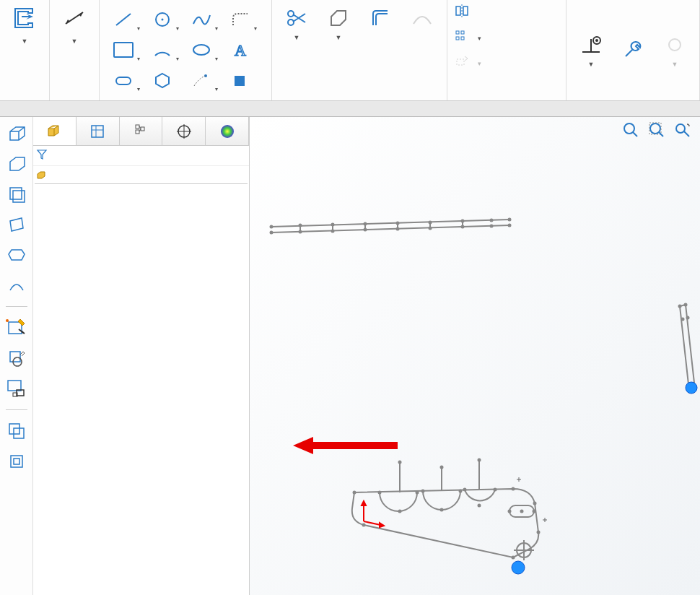 The image size is (700, 595). Describe the element at coordinates (227, 131) in the screenshot. I see `tree-tab-appearance` at that location.